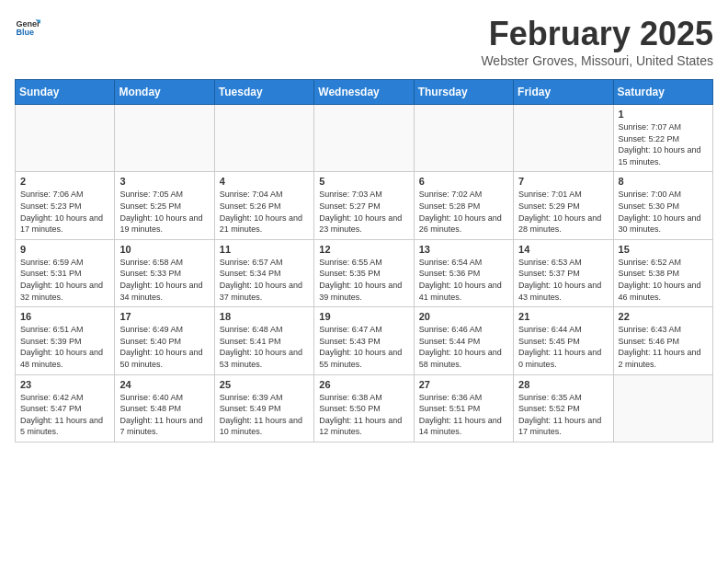  What do you see at coordinates (463, 92) in the screenshot?
I see `weekday-header-thursday: Thursday` at bounding box center [463, 92].